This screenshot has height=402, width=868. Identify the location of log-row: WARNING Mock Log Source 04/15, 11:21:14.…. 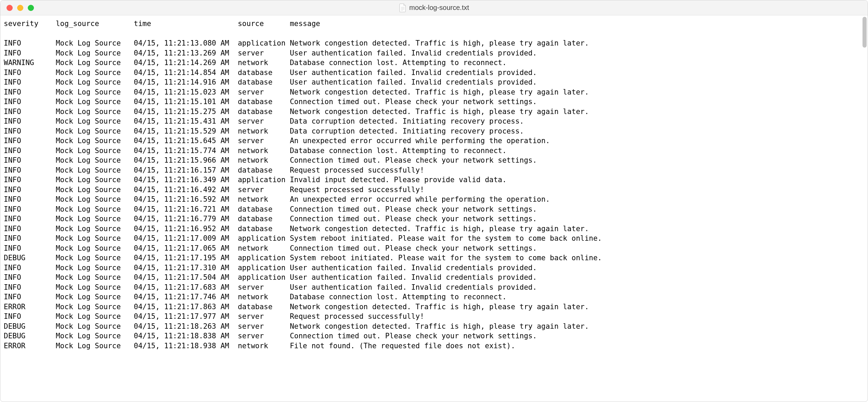
(432, 63).